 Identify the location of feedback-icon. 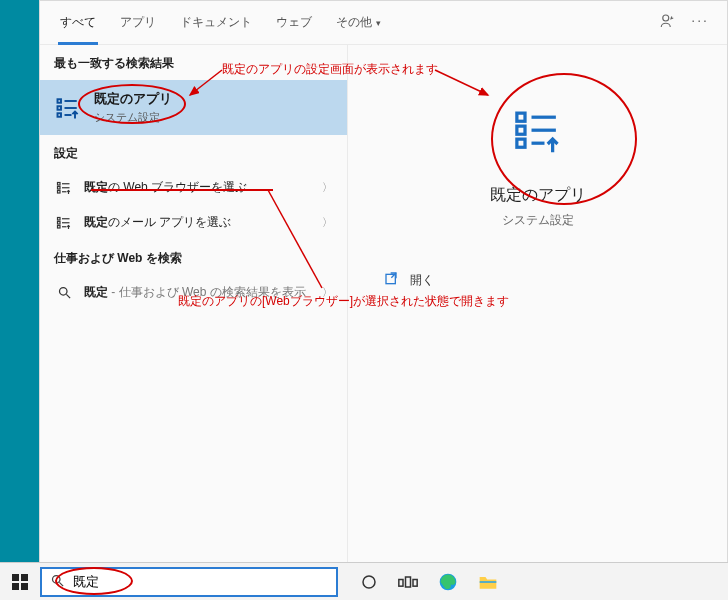
(668, 22).